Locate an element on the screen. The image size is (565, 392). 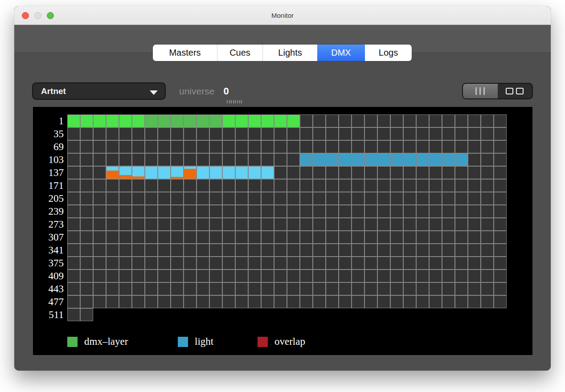
tab-masters: Masters is located at coordinates (185, 53).